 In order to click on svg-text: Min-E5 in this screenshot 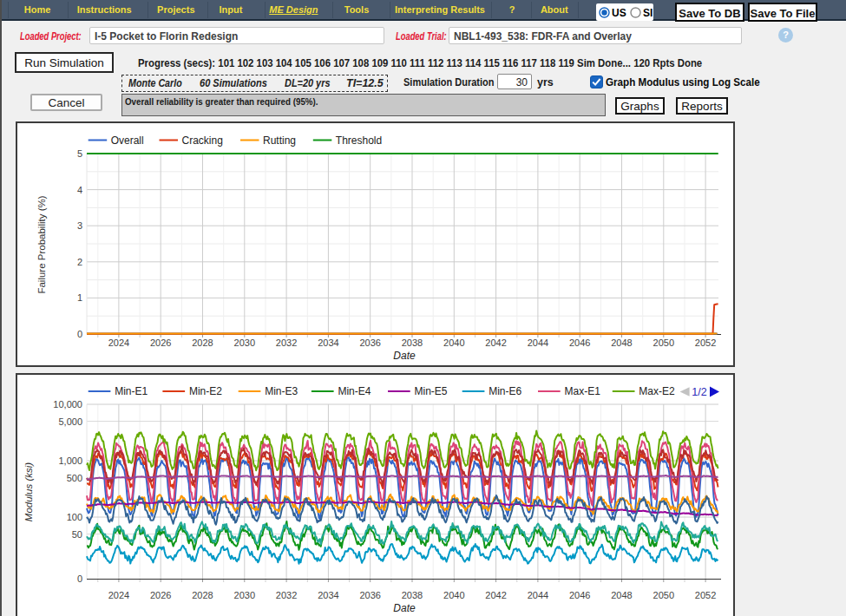, I will do `click(431, 391)`.